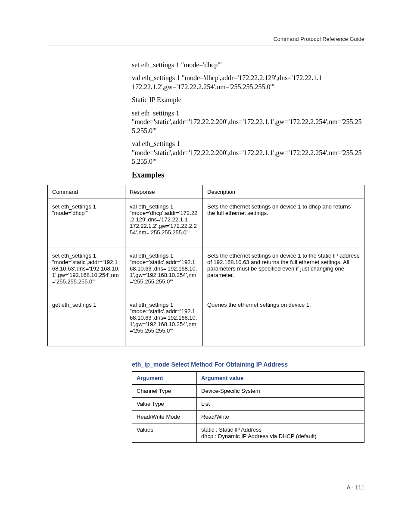 The width and height of the screenshot is (411, 532). I want to click on col-header-argument: Argument, so click(165, 378).